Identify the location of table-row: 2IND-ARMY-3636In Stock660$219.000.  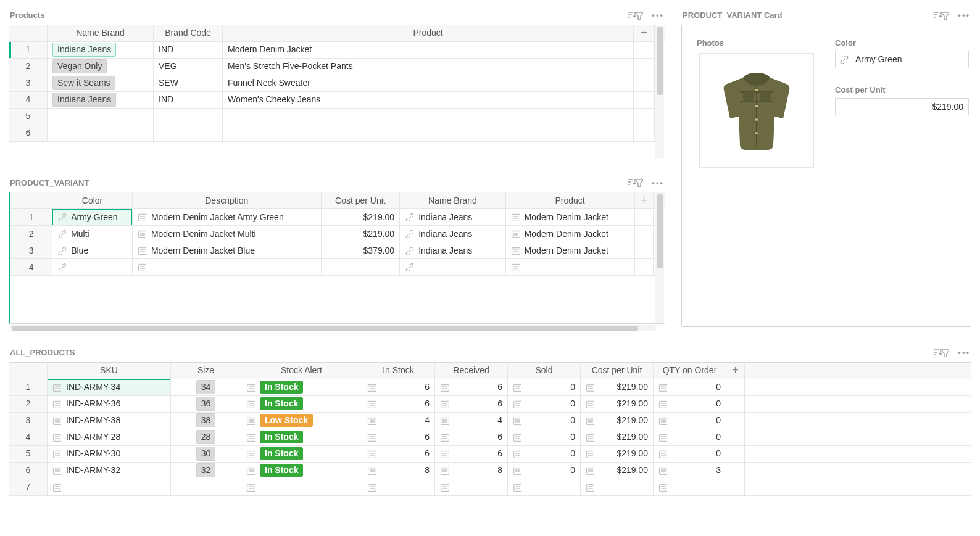
(490, 405).